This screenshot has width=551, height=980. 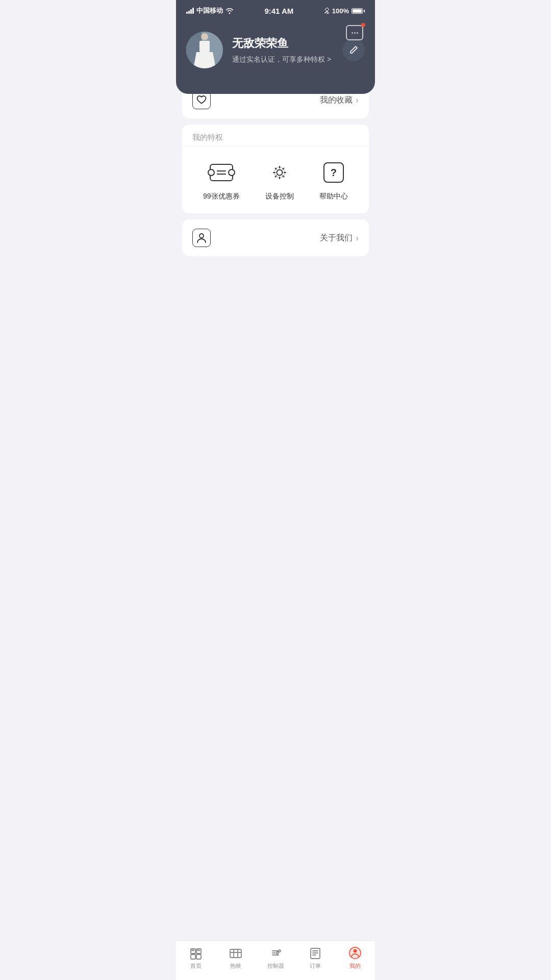 I want to click on coupon-label: 99张优惠券, so click(x=221, y=197).